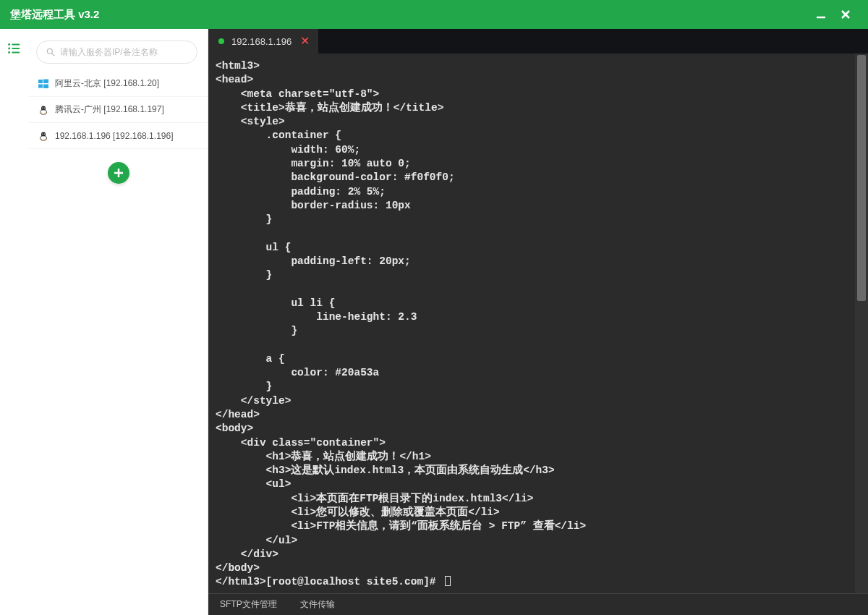 The image size is (868, 615). I want to click on minimize-icon, so click(821, 14).